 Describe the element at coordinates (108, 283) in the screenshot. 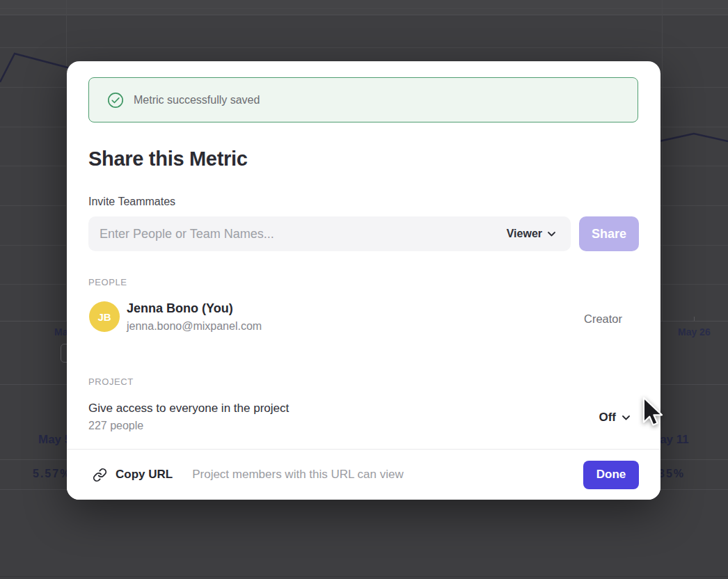

I see `people-section-label: PEOPLE` at that location.